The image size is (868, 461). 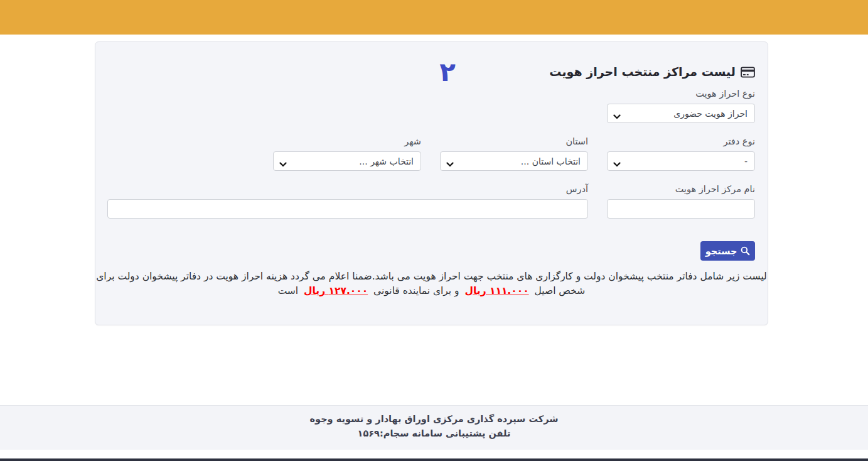 What do you see at coordinates (687, 114) in the screenshot?
I see `auth-type-selected-value: احراز هویت حضوری` at bounding box center [687, 114].